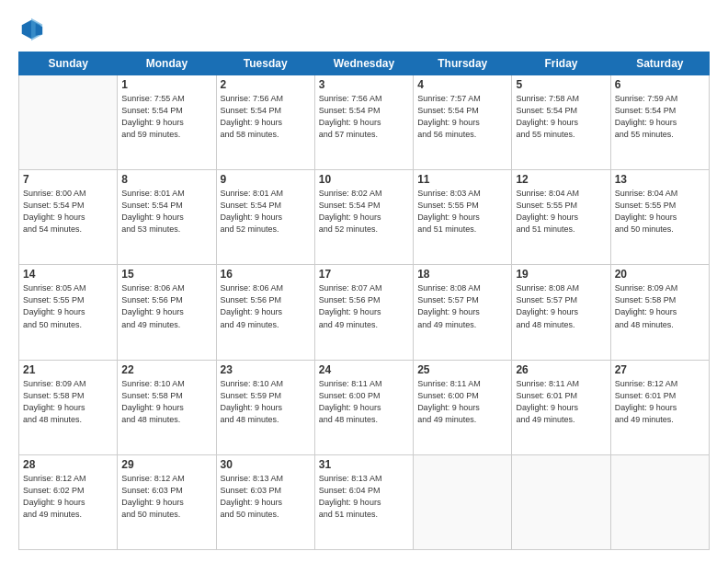 Image resolution: width=728 pixels, height=563 pixels. I want to click on day-number: 16, so click(266, 274).